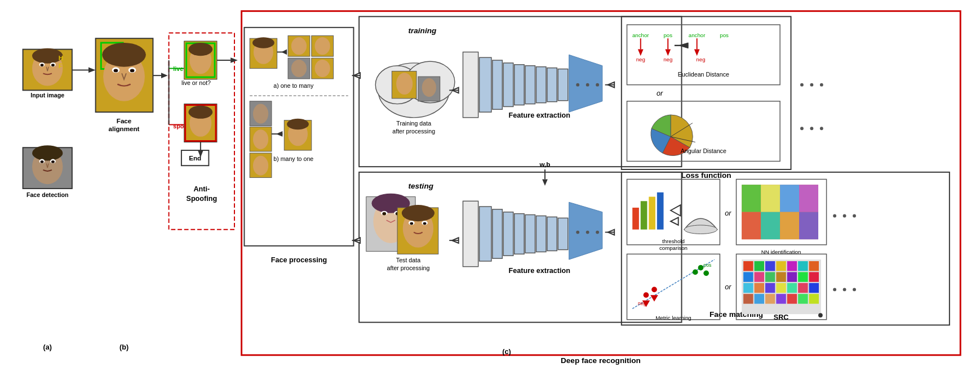 This screenshot has width=980, height=376. I want to click on label-c: (c), so click(506, 352).